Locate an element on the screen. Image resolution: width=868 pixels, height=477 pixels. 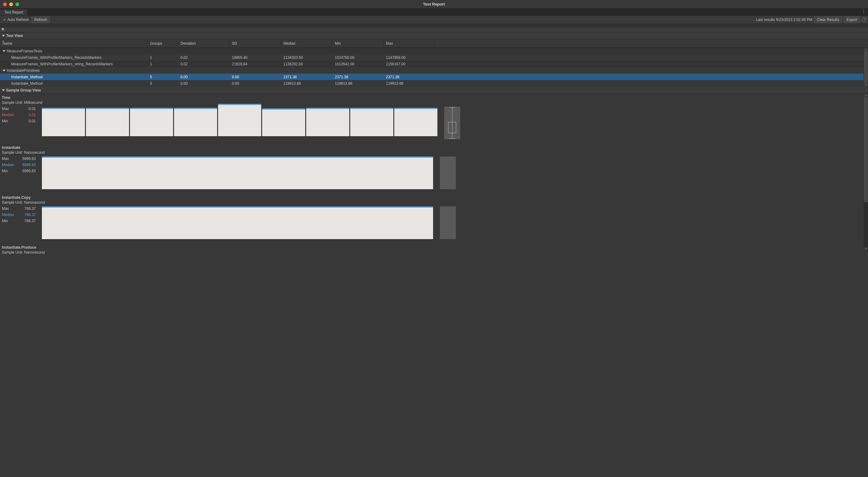
test-table: ▴ Name Groups Deviation SD Median Min Ma… is located at coordinates (434, 63).